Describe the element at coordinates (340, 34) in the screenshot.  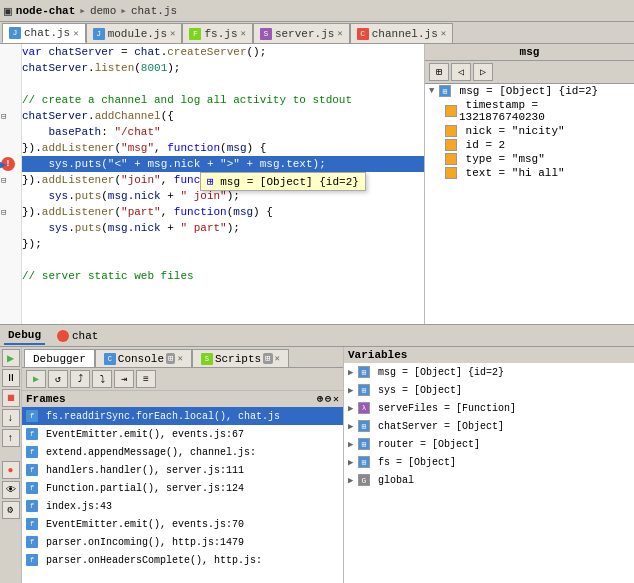
I see `tab-server-close: ✕` at that location.